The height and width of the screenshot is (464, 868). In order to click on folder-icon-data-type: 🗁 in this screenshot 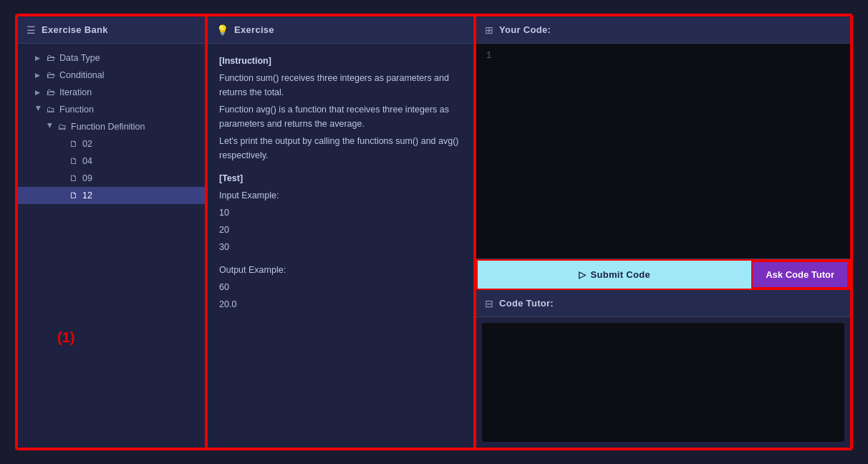, I will do `click(51, 58)`.